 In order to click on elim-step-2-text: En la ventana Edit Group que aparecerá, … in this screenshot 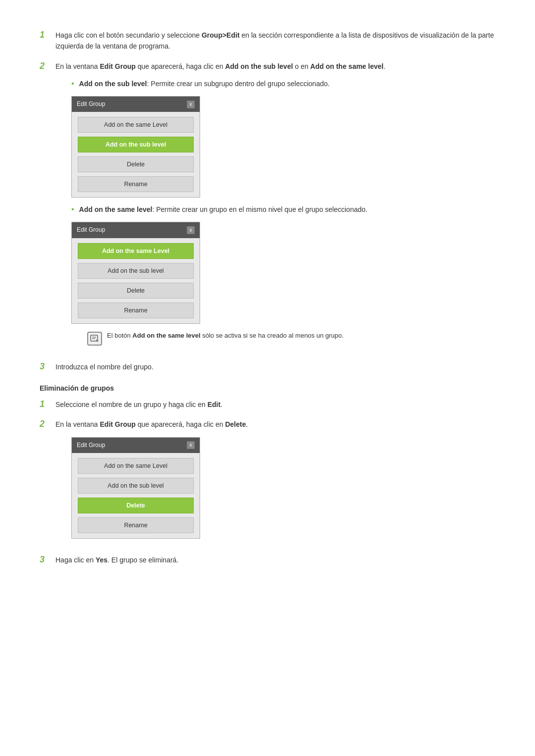, I will do `click(275, 424)`.